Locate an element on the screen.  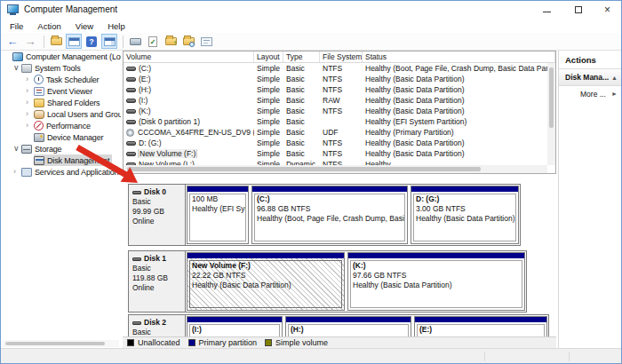
column-header-layout: Layout is located at coordinates (268, 57).